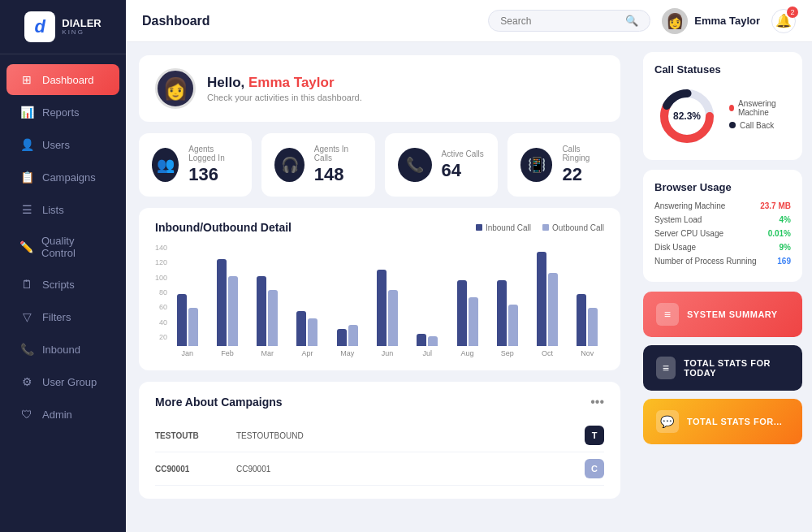 This screenshot has width=812, height=532. What do you see at coordinates (585, 154) in the screenshot?
I see `calls-ringing-label: Calls Ringing` at bounding box center [585, 154].